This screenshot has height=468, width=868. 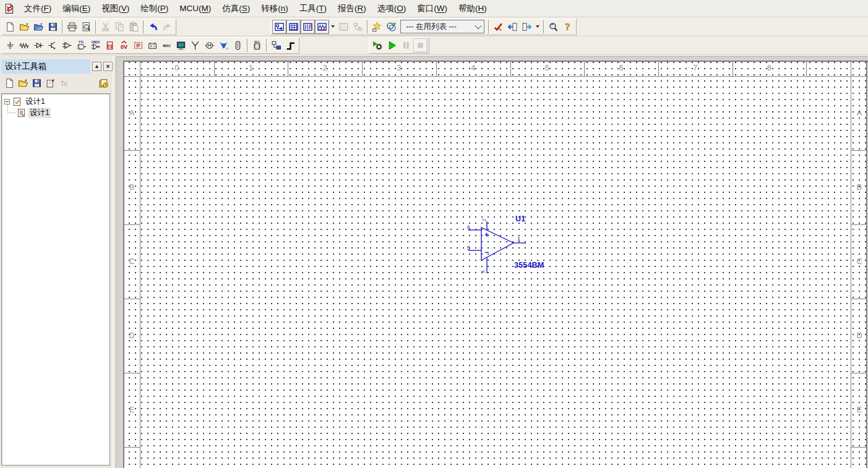 What do you see at coordinates (568, 27) in the screenshot?
I see `help-button: ?` at bounding box center [568, 27].